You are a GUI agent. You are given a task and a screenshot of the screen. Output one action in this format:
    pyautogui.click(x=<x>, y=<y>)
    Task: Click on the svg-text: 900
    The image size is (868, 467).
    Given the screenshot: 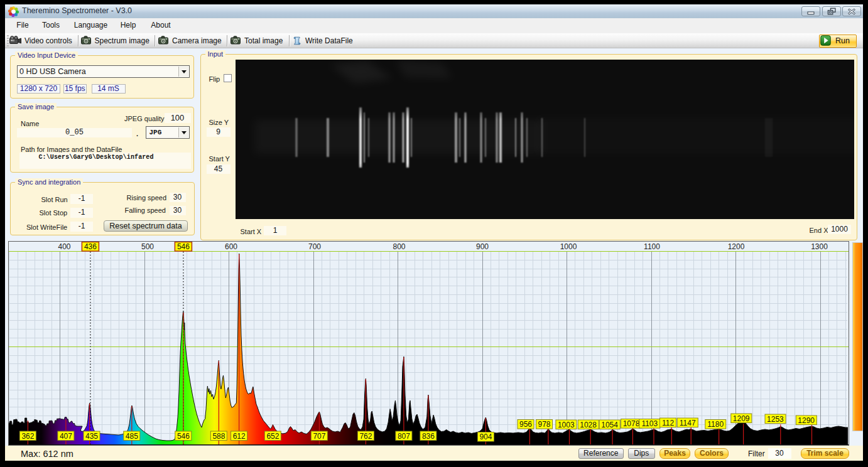 What is the action you would take?
    pyautogui.click(x=482, y=247)
    